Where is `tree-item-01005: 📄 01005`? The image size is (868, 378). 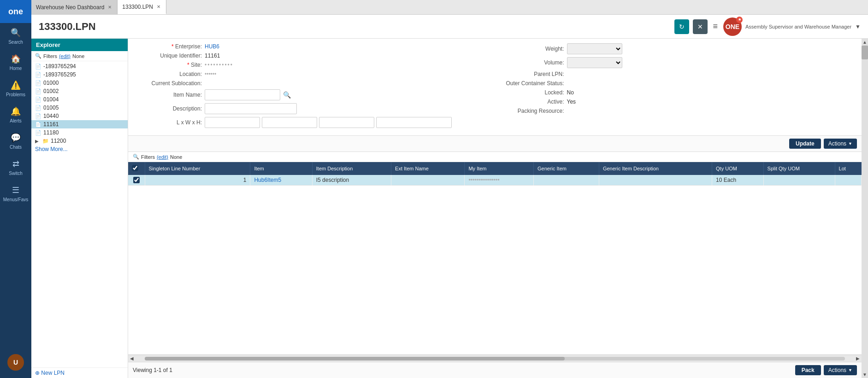
tree-item-01005: 📄 01005 is located at coordinates (79, 108).